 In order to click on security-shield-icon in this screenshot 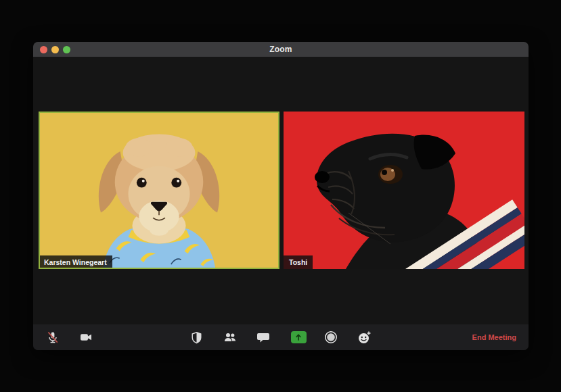, I will do `click(196, 338)`.